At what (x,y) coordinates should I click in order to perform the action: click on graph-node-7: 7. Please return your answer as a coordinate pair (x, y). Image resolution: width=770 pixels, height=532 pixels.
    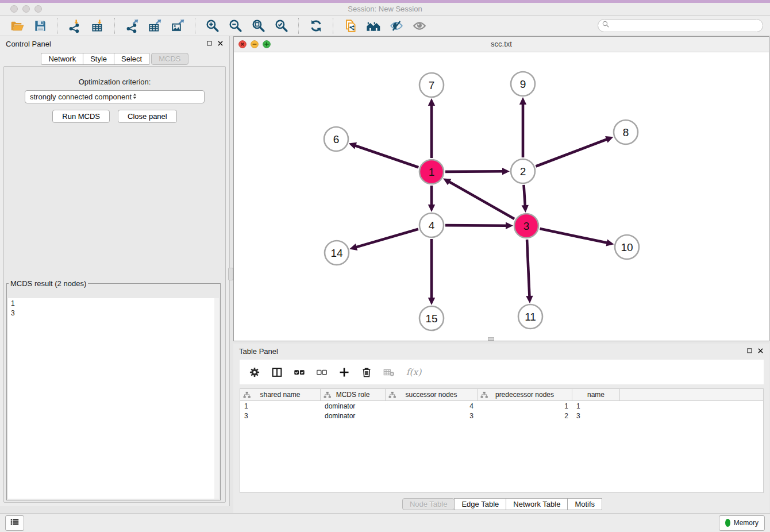
    Looking at the image, I should click on (432, 85).